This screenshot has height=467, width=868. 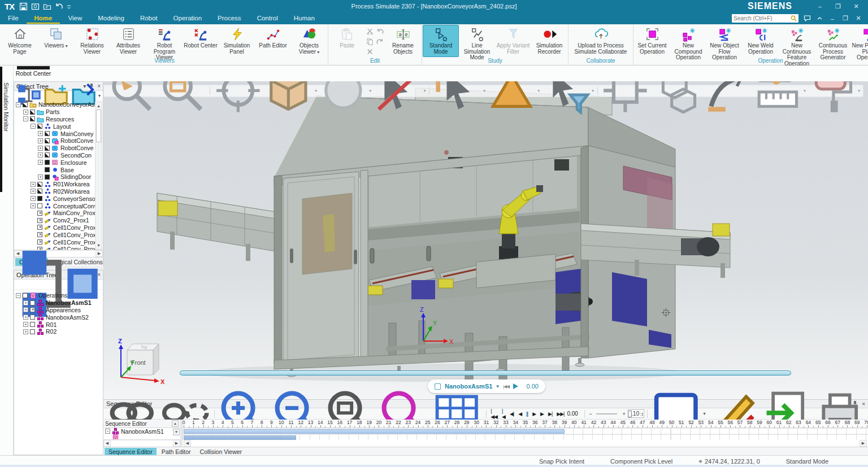 I want to click on new-pick-and-place-operation-button: New Pick and Place Operation, so click(x=860, y=41).